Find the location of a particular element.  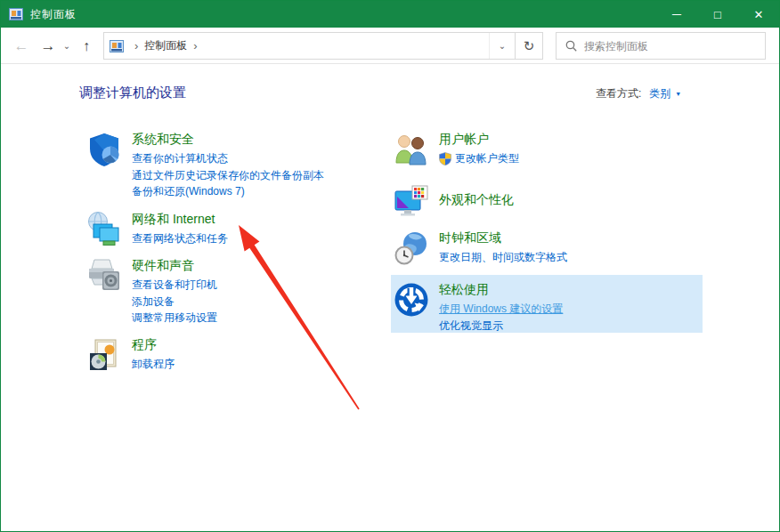

link-view-devices-printers: 查看设备和打印机 is located at coordinates (175, 285).